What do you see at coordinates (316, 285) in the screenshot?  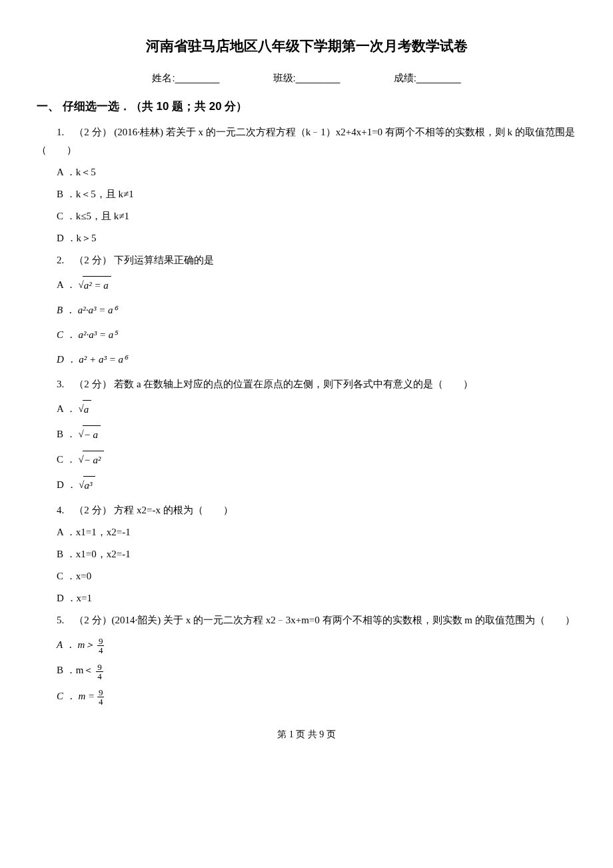 I see `q2-option-a: A ． √a² = a` at bounding box center [316, 285].